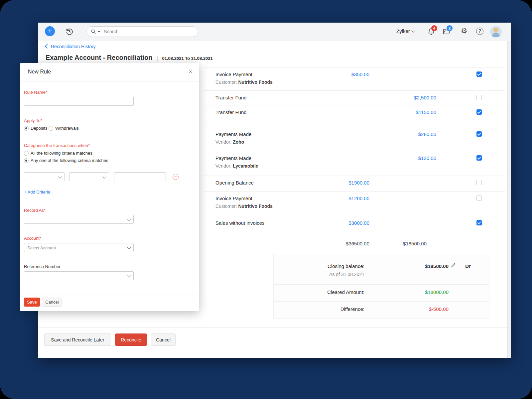 This screenshot has height=399, width=532. What do you see at coordinates (480, 31) in the screenshot?
I see `help-icon: ?` at bounding box center [480, 31].